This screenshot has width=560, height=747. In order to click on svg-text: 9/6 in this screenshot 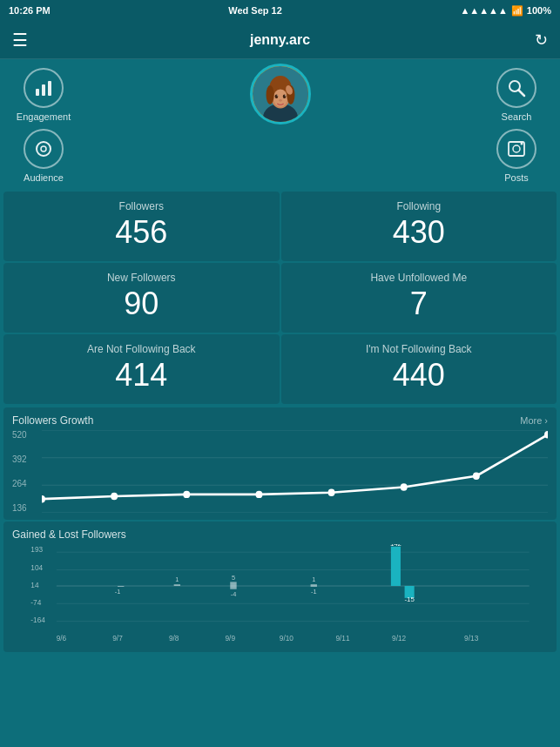, I will do `click(62, 638)`.